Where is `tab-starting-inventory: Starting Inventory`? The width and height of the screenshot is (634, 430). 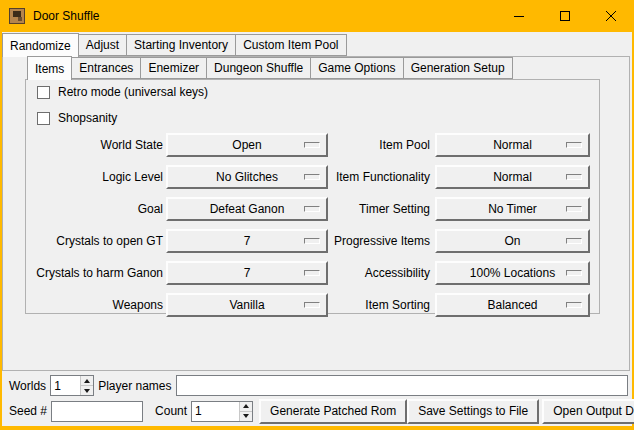
tab-starting-inventory: Starting Inventory is located at coordinates (181, 45).